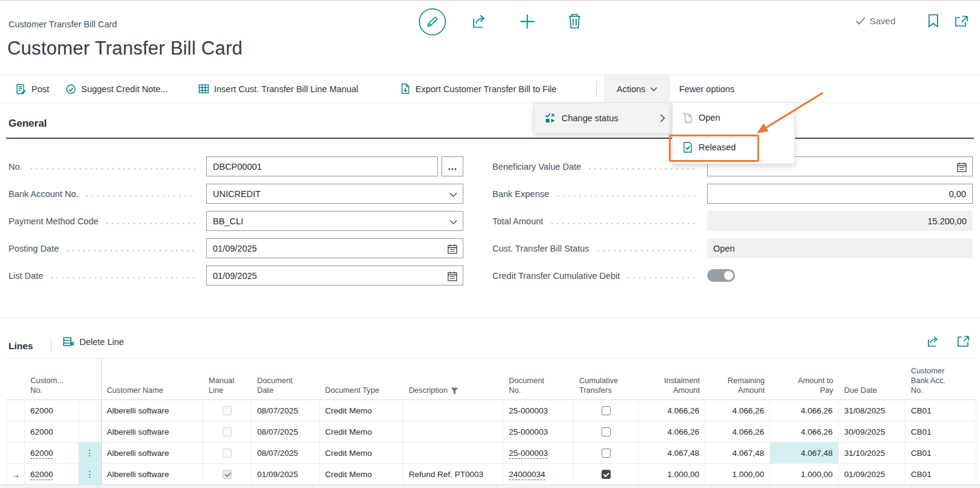 Image resolution: width=980 pixels, height=488 pixels. What do you see at coordinates (872, 432) in the screenshot?
I see `cell-due-date: 30/09/2025` at bounding box center [872, 432].